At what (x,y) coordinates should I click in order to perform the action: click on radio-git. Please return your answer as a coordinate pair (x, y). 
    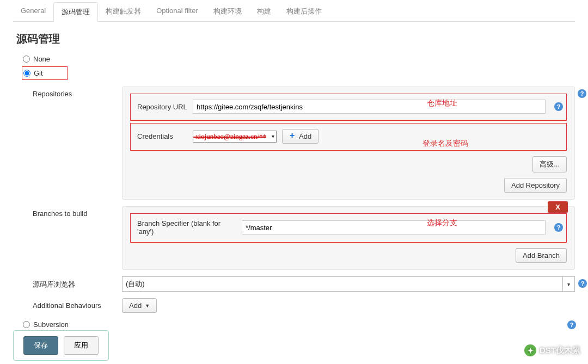
    Looking at the image, I should click on (27, 73).